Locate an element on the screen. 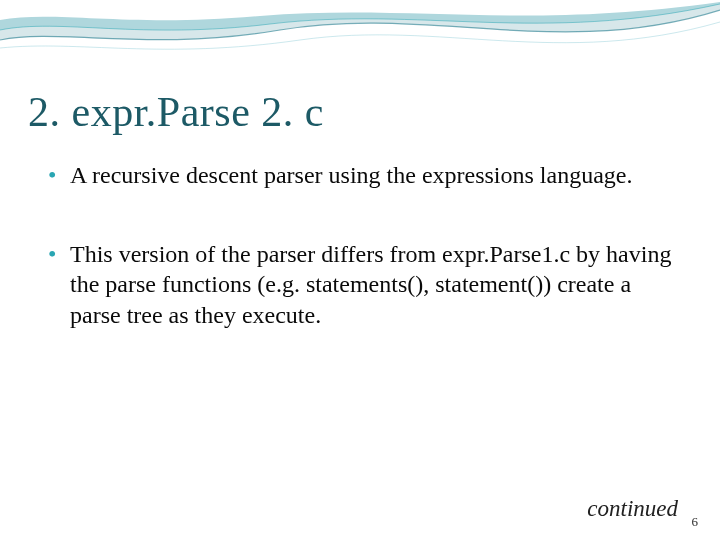 This screenshot has height=540, width=720. bullet-item: A recursive descent parser using the exp… is located at coordinates (364, 176).